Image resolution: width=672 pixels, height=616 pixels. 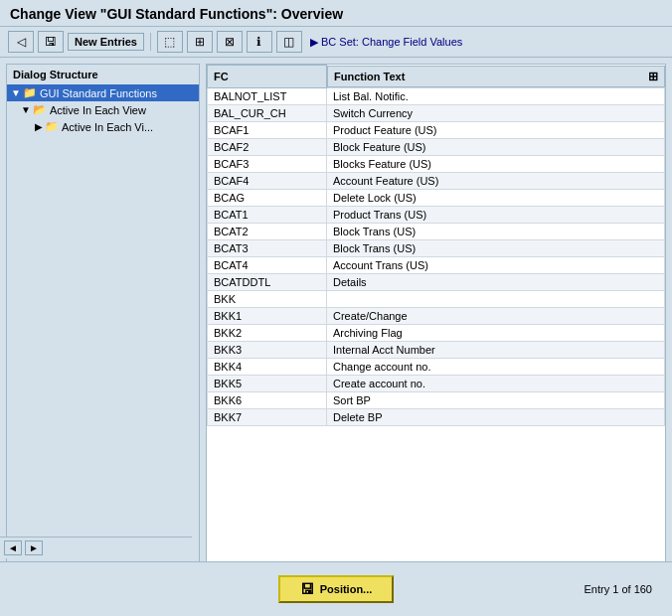 I want to click on toolbar-info-btn: ℹ, so click(x=259, y=42).